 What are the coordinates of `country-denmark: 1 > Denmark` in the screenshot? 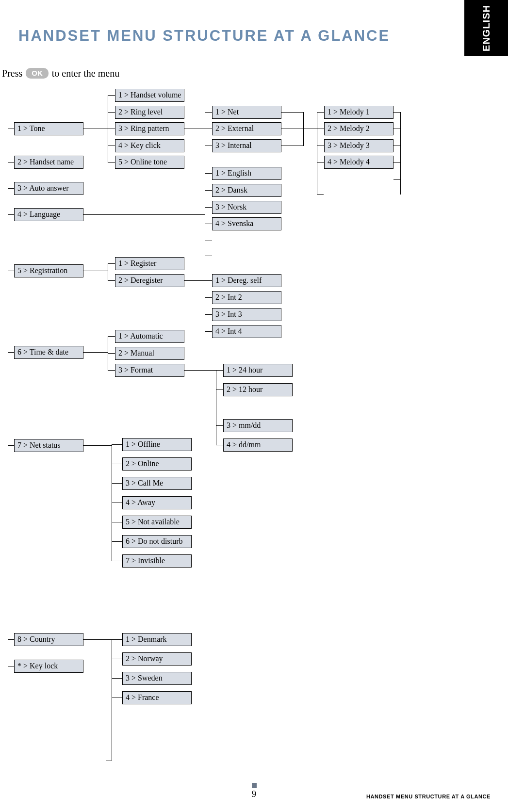 It's located at (157, 639).